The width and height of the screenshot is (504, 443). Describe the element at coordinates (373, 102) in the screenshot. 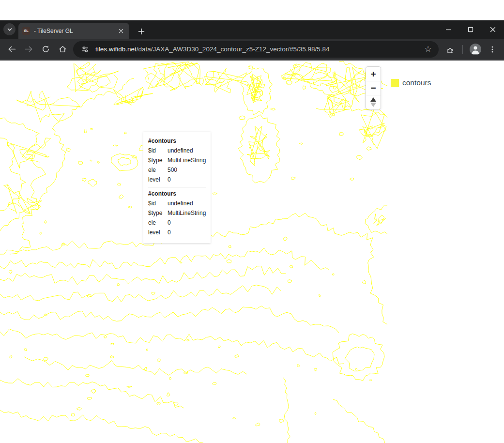

I see `compass-button` at that location.